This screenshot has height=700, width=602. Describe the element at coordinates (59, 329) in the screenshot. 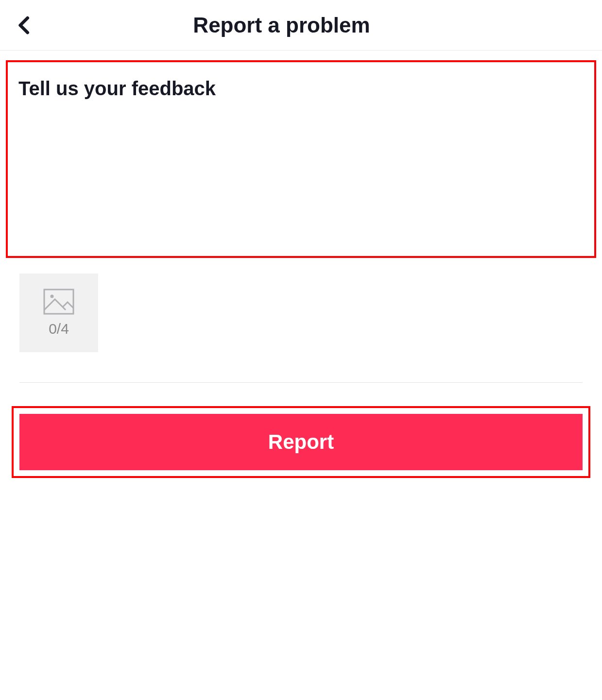

I see `attachment-count: 0/4` at that location.